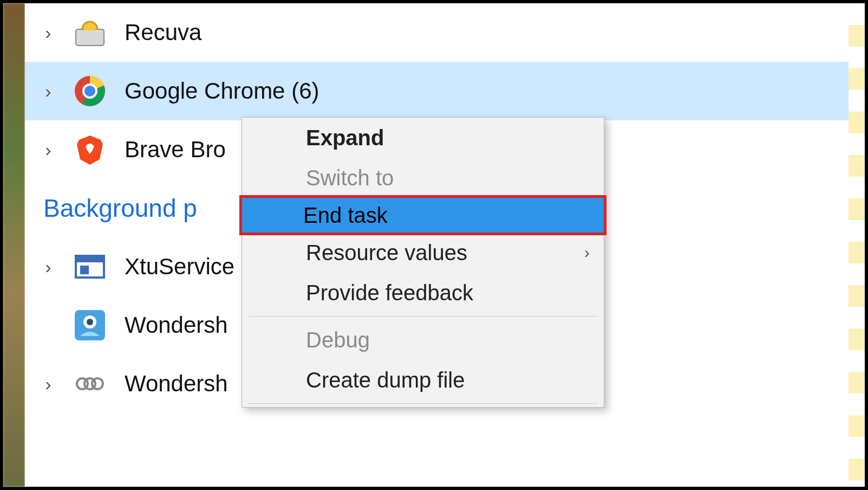  I want to click on desktop-sliver-left, so click(14, 245).